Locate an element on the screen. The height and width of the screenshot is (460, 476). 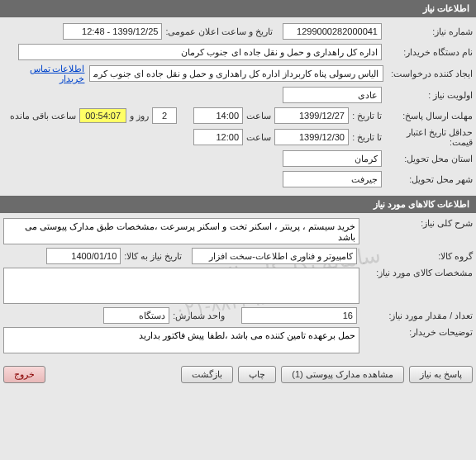
countdown-timer: 00:54:07 is located at coordinates (102, 116).